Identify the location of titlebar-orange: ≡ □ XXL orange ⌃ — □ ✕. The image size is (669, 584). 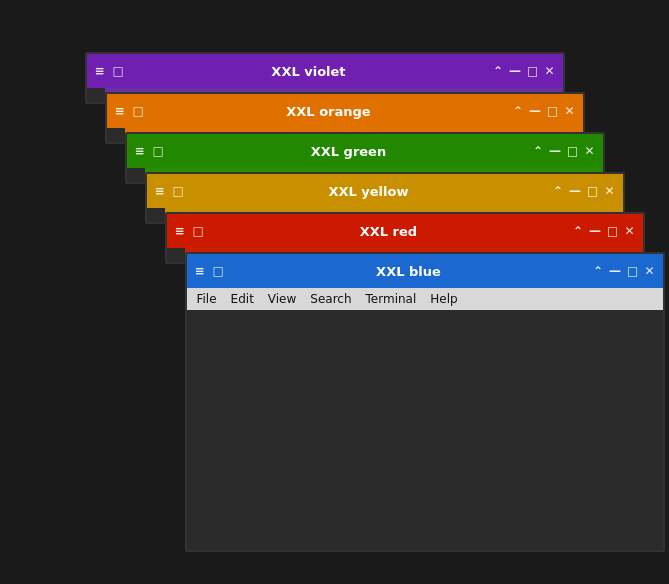
(345, 111).